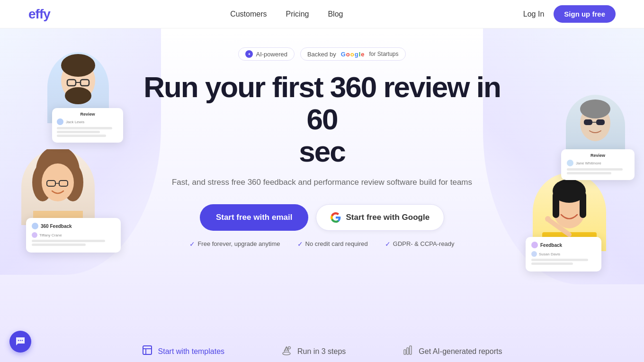 Image resolution: width=644 pixels, height=362 pixels. Describe the element at coordinates (192, 244) in the screenshot. I see `check-icon-1: ✓` at that location.